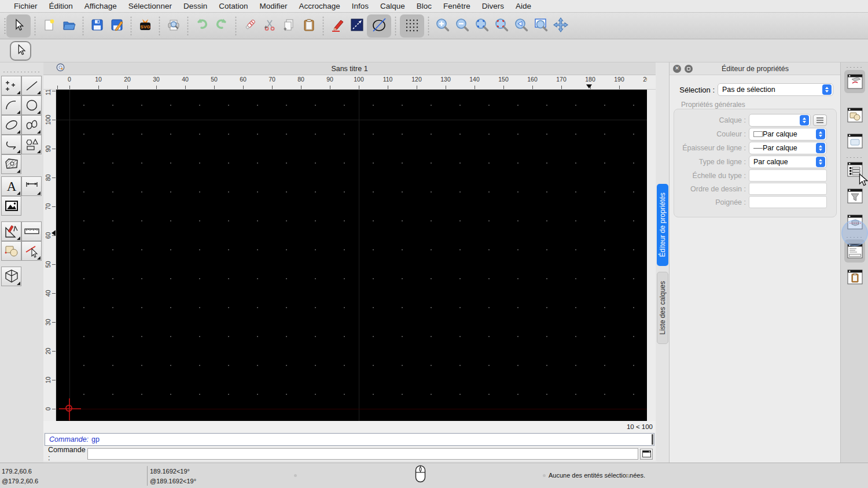 The width and height of the screenshot is (868, 488). I want to click on point-tool-button, so click(12, 86).